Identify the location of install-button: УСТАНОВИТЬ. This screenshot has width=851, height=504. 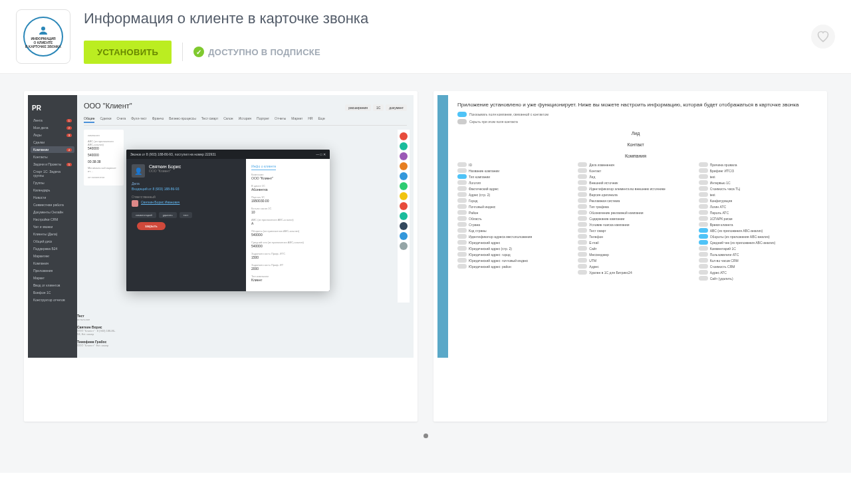
(128, 52).